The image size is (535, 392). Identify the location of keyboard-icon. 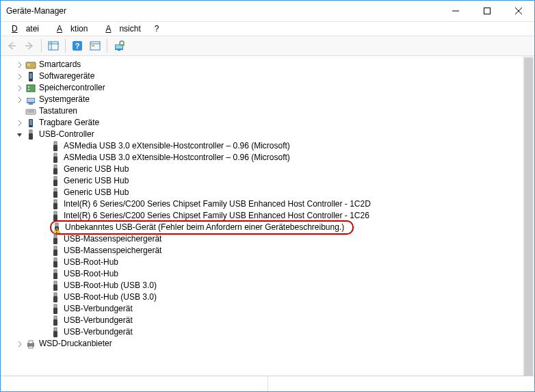
(31, 112).